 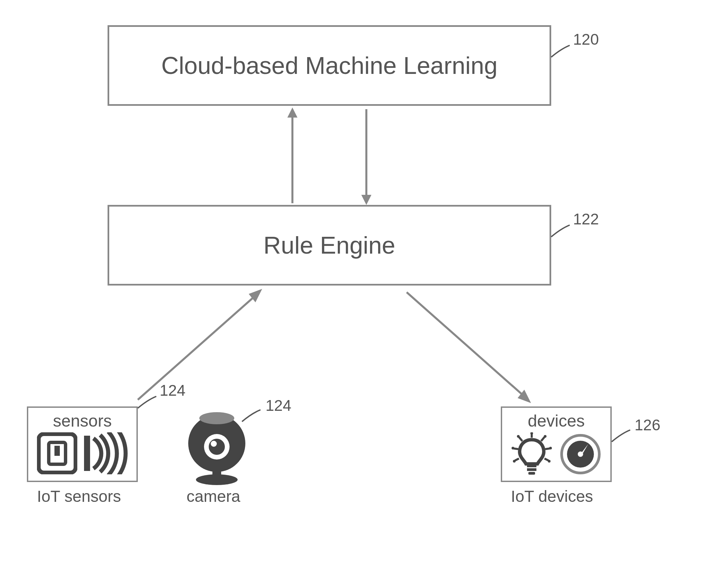 I want to click on signal-sensor-icon, so click(x=106, y=453).